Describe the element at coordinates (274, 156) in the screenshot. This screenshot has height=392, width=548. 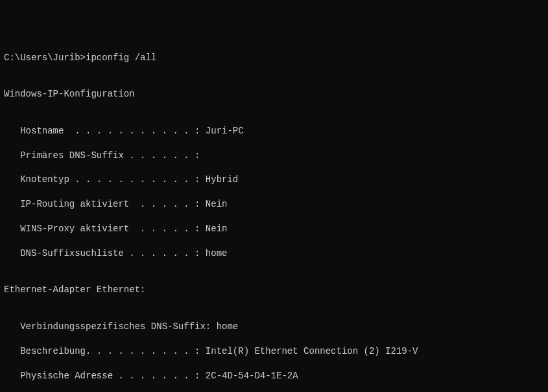
I see `cfg-dns-suffix: Primäres DNS-Suffix . . . . . . :` at that location.